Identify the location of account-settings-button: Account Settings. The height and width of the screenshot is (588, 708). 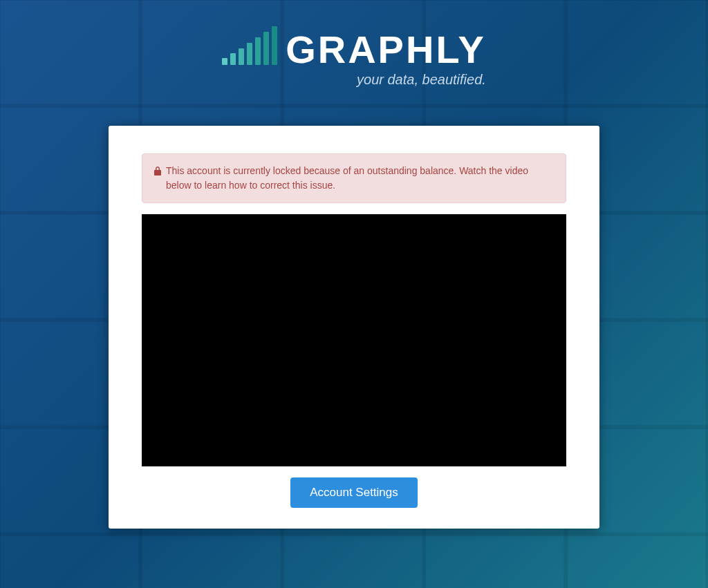
(354, 493).